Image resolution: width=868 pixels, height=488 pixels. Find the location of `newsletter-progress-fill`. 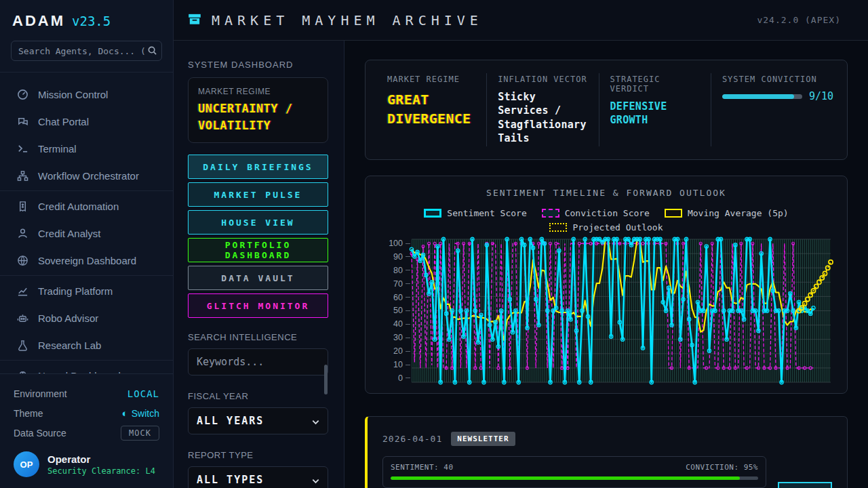

newsletter-progress-fill is located at coordinates (566, 479).